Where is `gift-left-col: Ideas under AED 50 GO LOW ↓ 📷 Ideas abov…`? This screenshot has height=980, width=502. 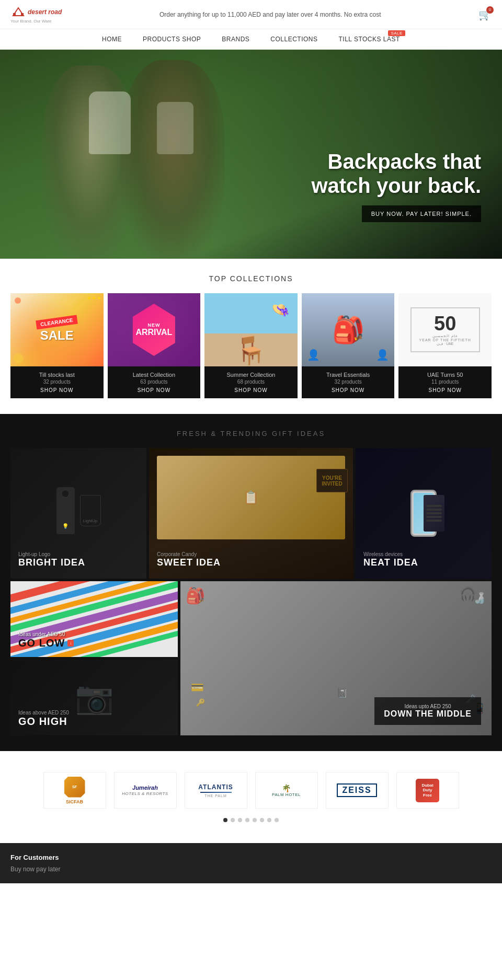
gift-left-col: Ideas under AED 50 GO LOW ↓ 📷 Ideas abov… is located at coordinates (94, 659).